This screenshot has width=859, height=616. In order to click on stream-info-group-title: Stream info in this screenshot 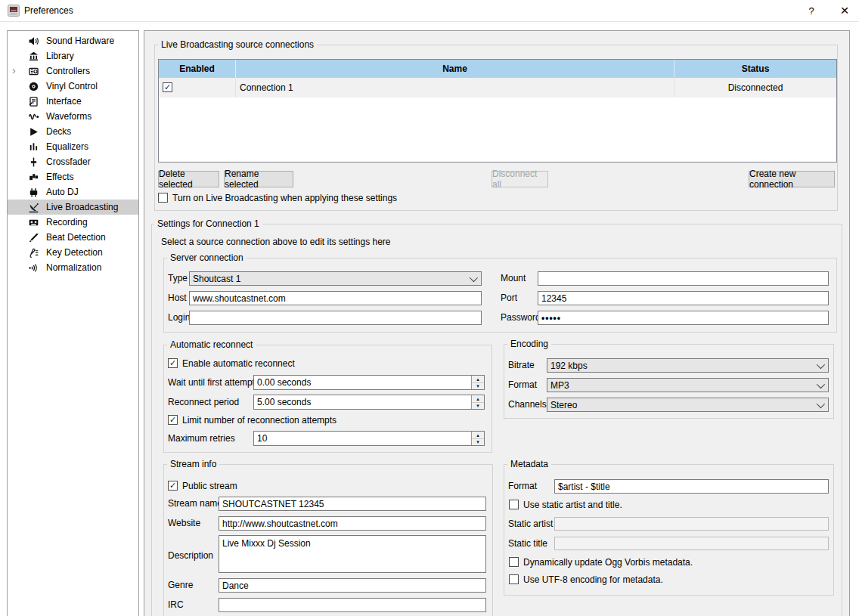, I will do `click(194, 464)`.